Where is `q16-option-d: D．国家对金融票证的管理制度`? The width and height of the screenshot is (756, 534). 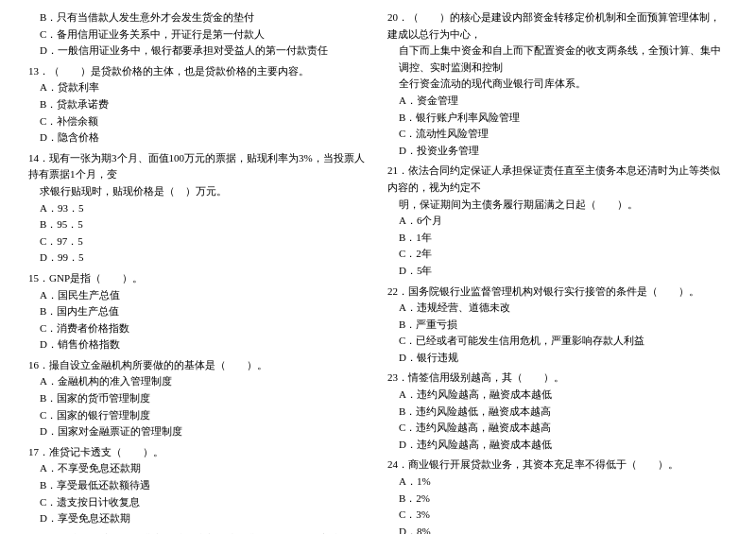
q16-option-d: D．国家对金融票证的管理制度 is located at coordinates (198, 432).